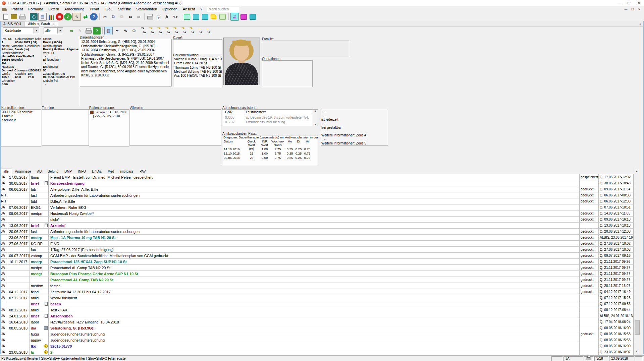 The image size is (644, 361). Describe the element at coordinates (158, 17) in the screenshot. I see `print-preview-icon: ◲` at that location.